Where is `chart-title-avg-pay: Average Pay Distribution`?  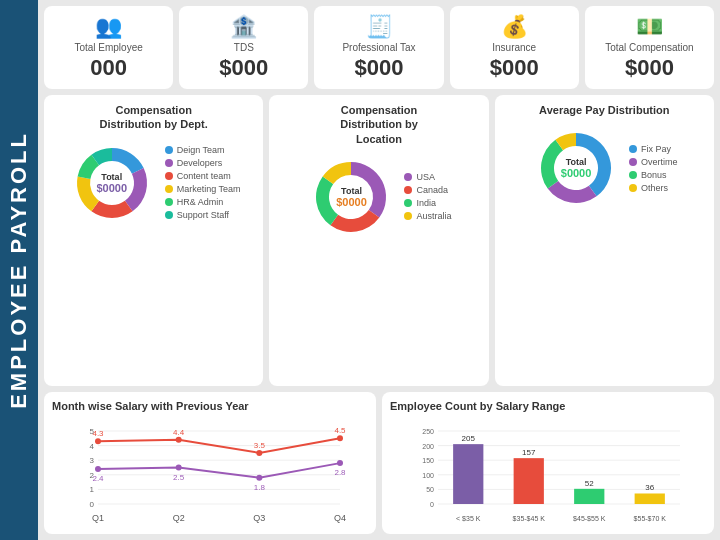
chart-title-avg-pay: Average Pay Distribution is located at coordinates (604, 110).